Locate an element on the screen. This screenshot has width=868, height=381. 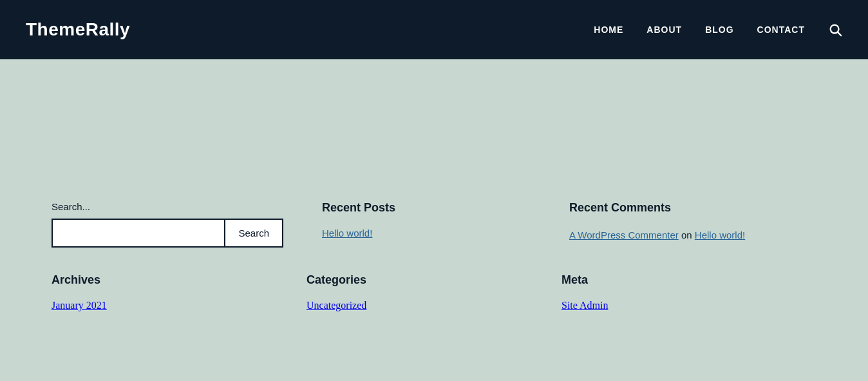
recent-comments-widget: Recent Comments A WordPress Commenter on… is located at coordinates (693, 224).